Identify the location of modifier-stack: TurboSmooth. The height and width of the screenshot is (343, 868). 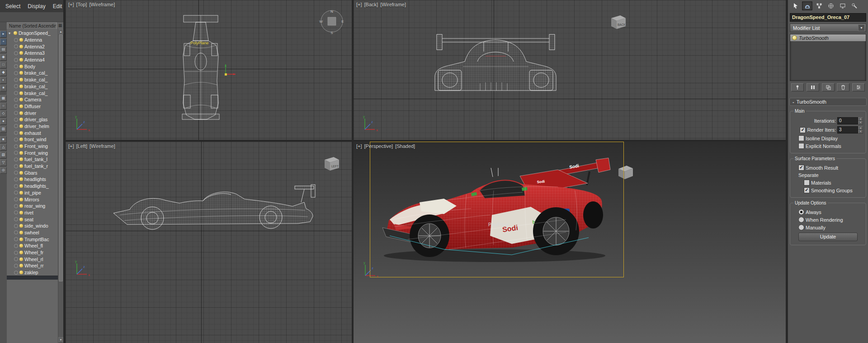
(828, 57).